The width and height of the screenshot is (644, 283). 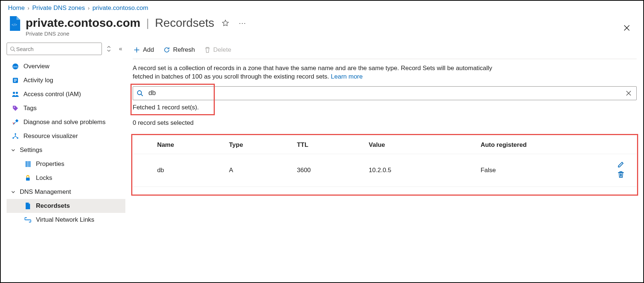 I want to click on sort-icon, so click(x=109, y=49).